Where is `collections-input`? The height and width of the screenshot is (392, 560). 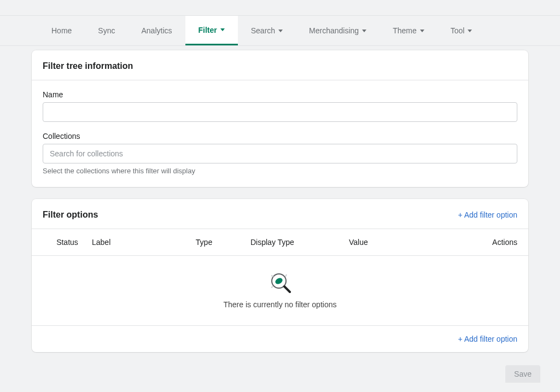
collections-input is located at coordinates (280, 154).